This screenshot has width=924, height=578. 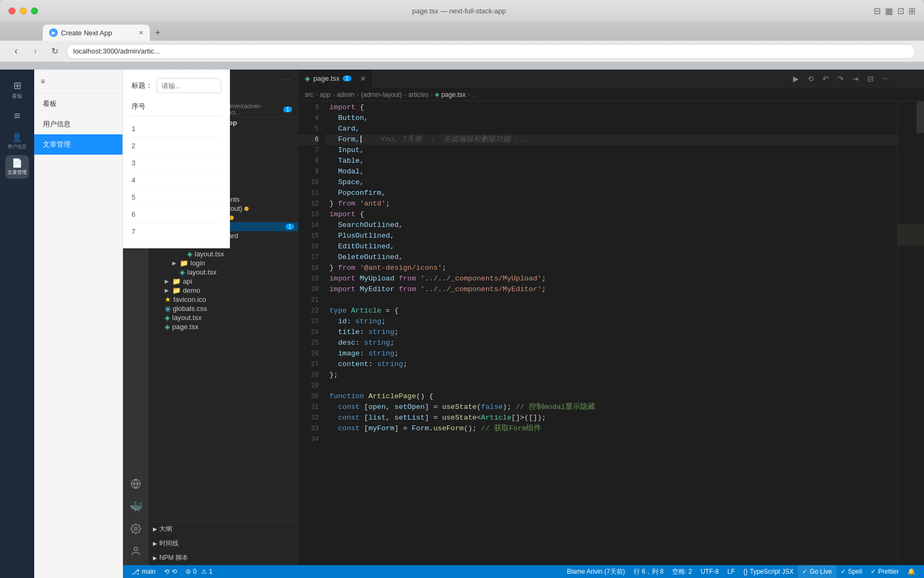 What do you see at coordinates (309, 129) in the screenshot?
I see `ln-5: 5` at bounding box center [309, 129].